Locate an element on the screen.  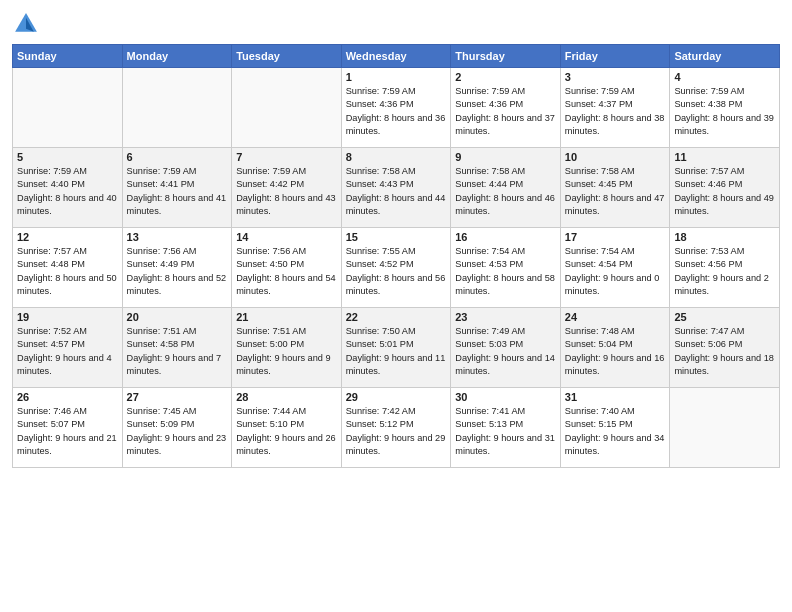
calendar-cell: 4Sunrise: 7:59 AMSunset: 4:38 PMDaylight… is located at coordinates (725, 108).